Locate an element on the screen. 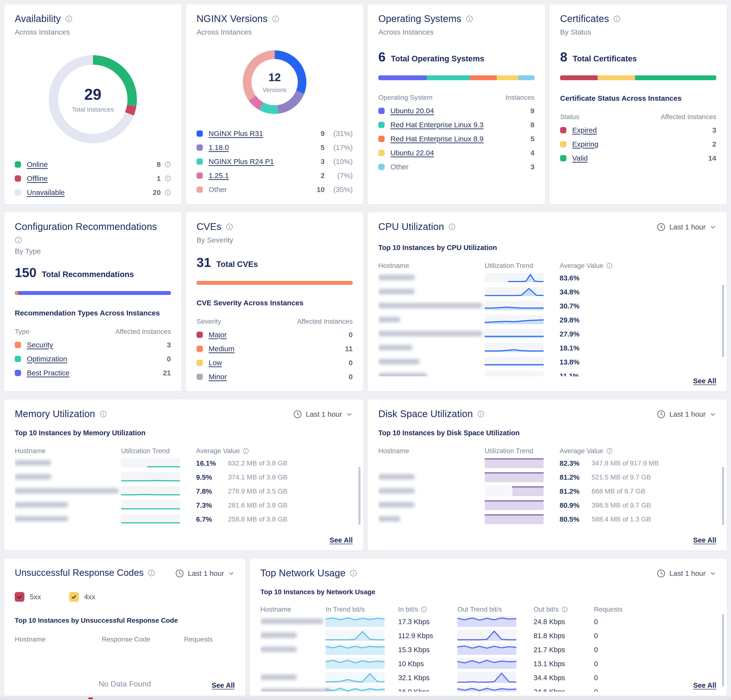 The width and height of the screenshot is (731, 700). versions-label: Versions is located at coordinates (274, 90).